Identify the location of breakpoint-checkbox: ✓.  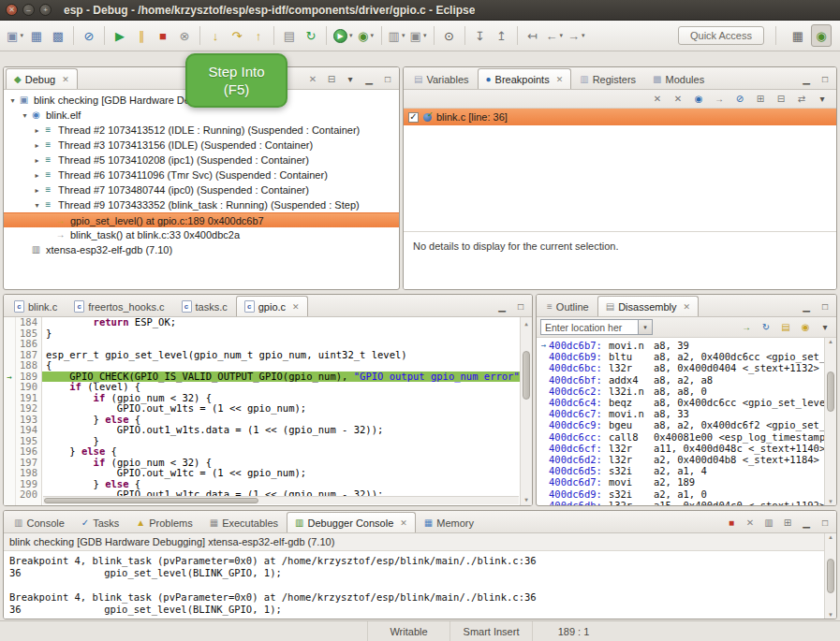
(414, 118).